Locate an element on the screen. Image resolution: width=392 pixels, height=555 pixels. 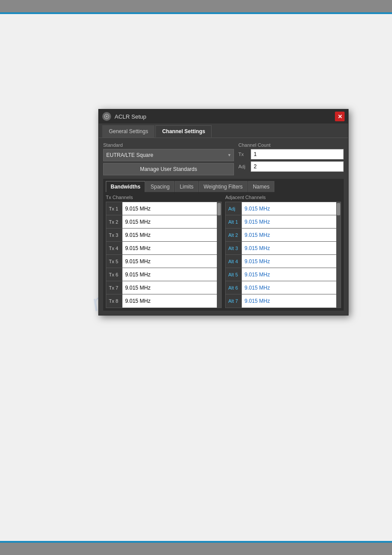
adj-label: Adj is located at coordinates (243, 167).